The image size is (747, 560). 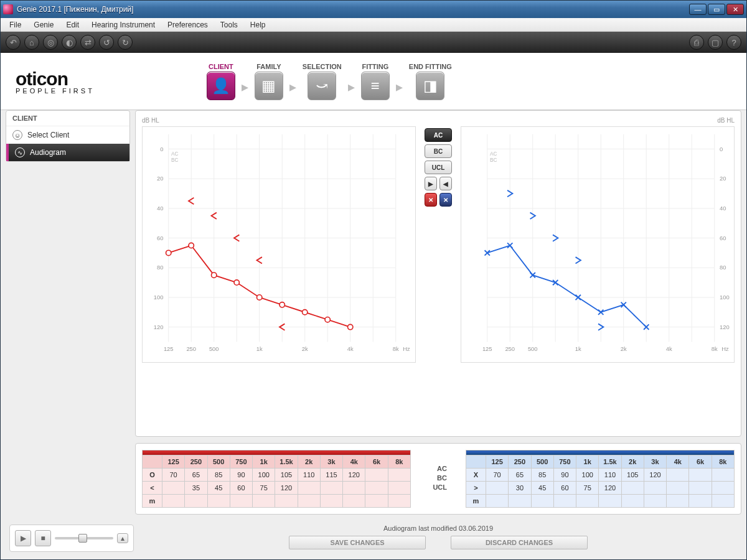 I want to click on door-icon: ◨, so click(x=430, y=86).